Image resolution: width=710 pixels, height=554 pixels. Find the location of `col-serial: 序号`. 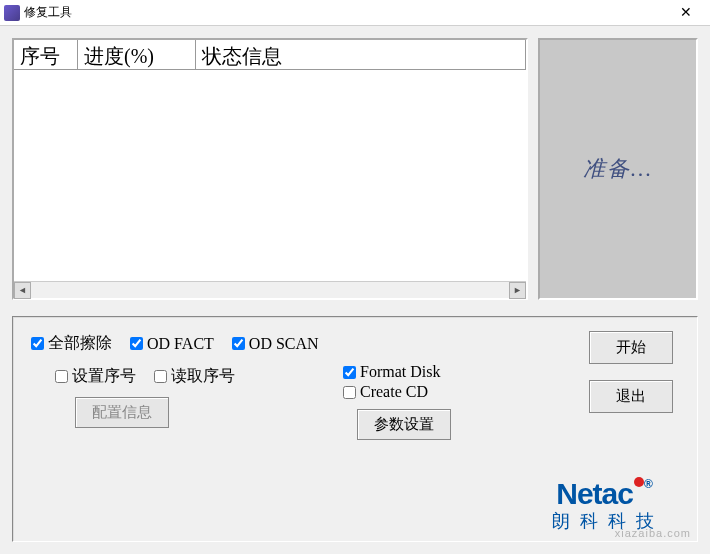

col-serial: 序号 is located at coordinates (46, 55).